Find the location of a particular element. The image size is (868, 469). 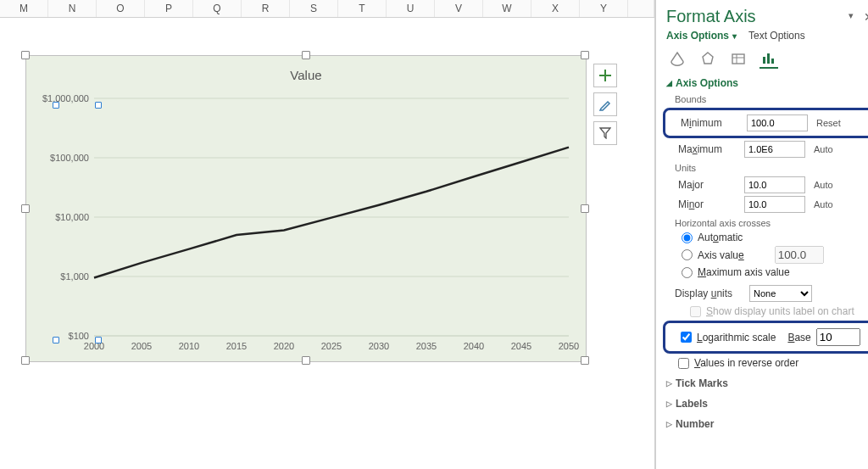

svg-text: $10,000 is located at coordinates (72, 217).